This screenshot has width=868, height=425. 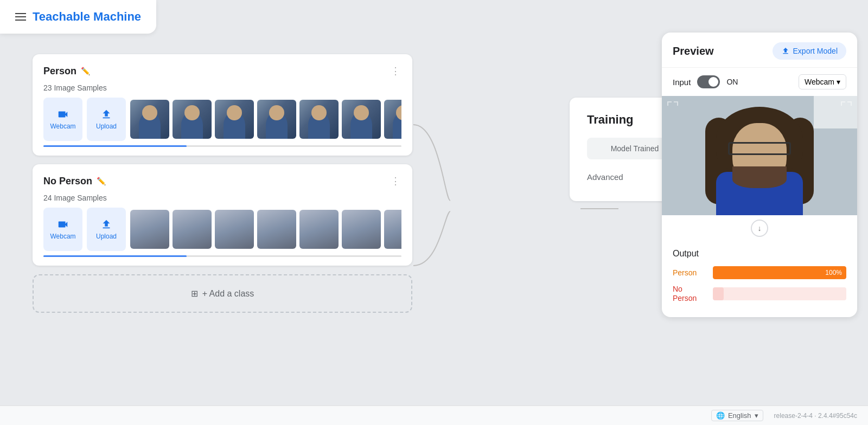 What do you see at coordinates (690, 273) in the screenshot?
I see `output-label-person: Person` at bounding box center [690, 273].